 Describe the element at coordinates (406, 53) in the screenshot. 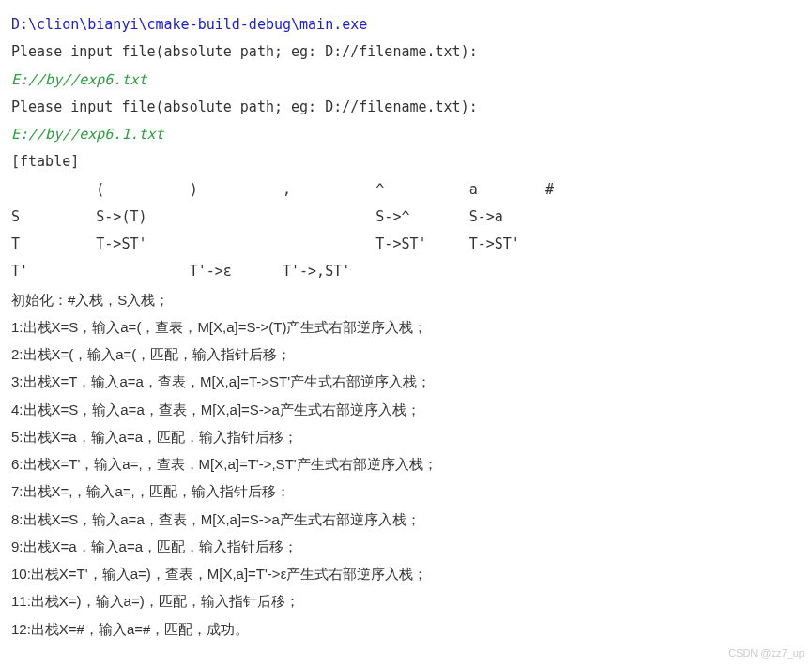

I see `file-prompt-1: Please input file(absolute path; eg: D:/…` at that location.